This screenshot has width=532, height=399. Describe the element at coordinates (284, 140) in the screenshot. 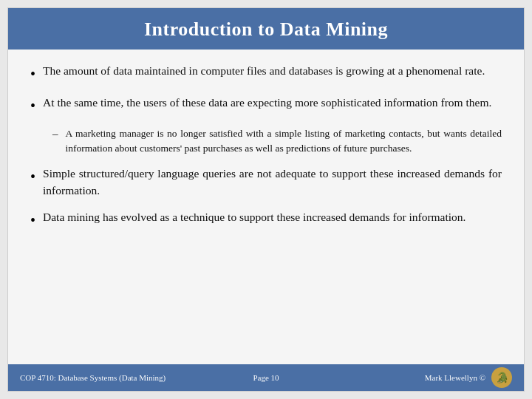

I see `sub-text-1: A marketing manager is no longer satisfi…` at that location.